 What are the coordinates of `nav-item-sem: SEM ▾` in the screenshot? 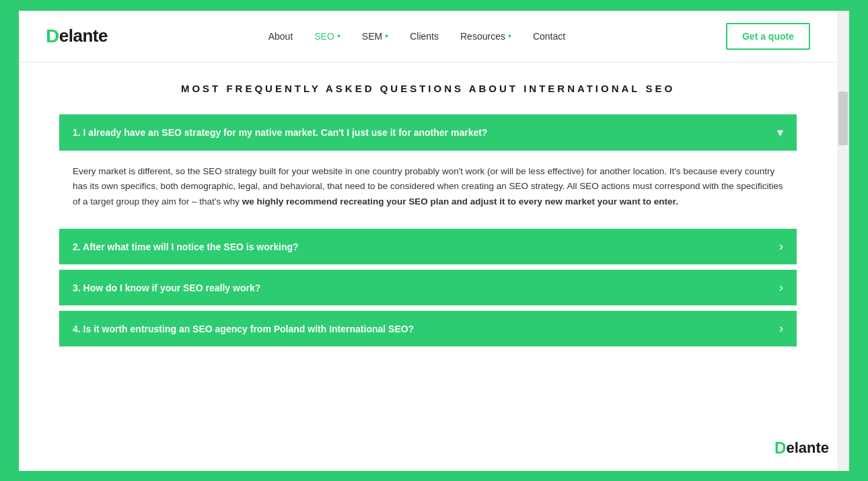 It's located at (375, 36).